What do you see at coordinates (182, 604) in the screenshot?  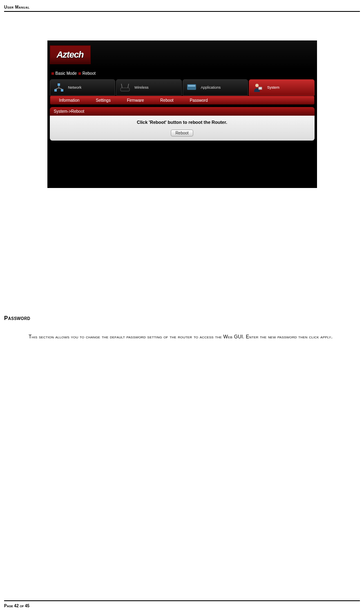 I see `page-footer: Page 42 of 45` at bounding box center [182, 604].